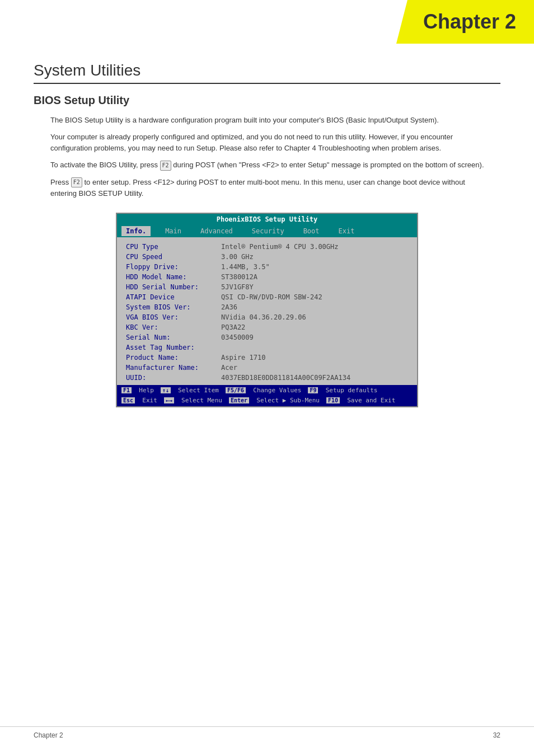 The width and height of the screenshot is (534, 756). What do you see at coordinates (267, 257) in the screenshot?
I see `bios-row-cpu-speed: CPU Speed 3.00 GHz` at bounding box center [267, 257].